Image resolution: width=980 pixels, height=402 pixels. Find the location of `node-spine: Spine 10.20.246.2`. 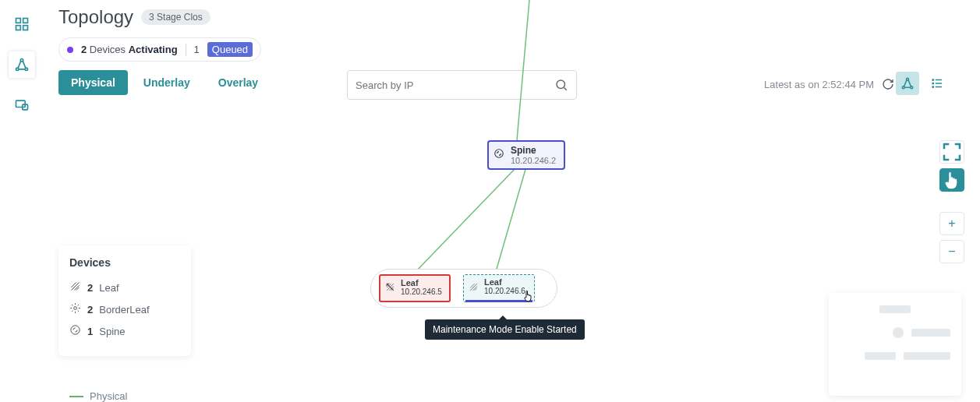

node-spine: Spine 10.20.246.2 is located at coordinates (526, 155).